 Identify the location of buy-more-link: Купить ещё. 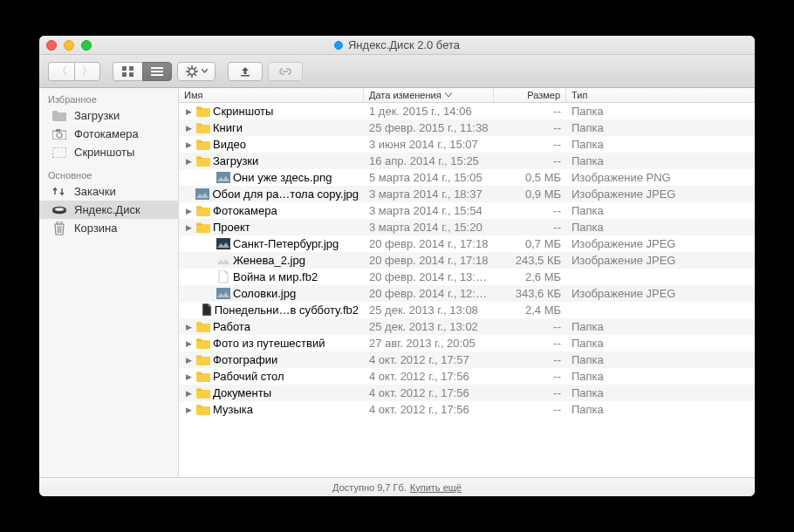
(436, 488).